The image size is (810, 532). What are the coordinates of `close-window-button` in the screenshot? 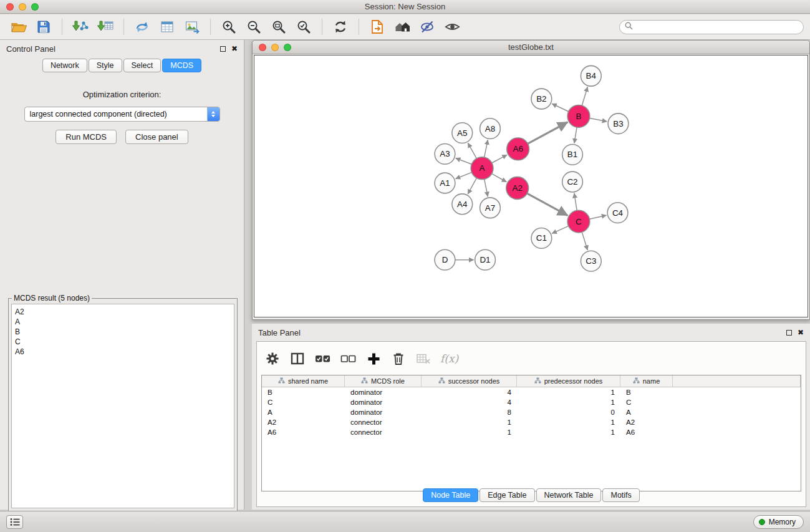 It's located at (10, 7).